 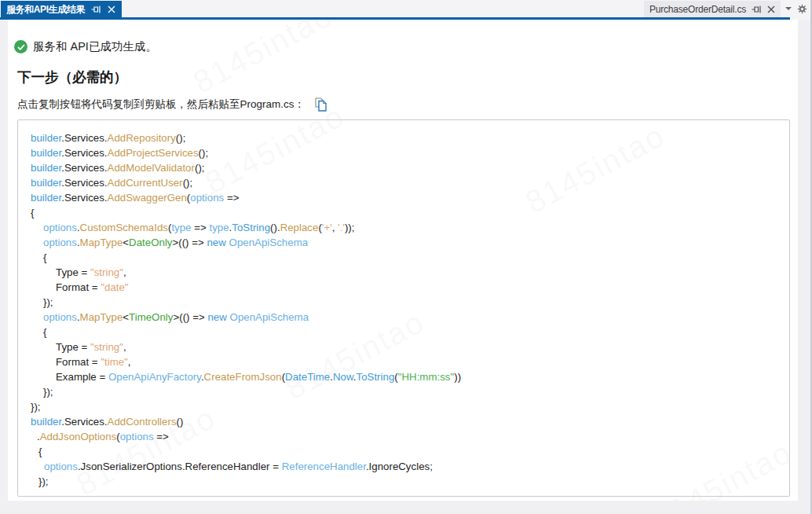 I want to click on code-line: .AddJsonOptions(options =>, so click(x=404, y=437).